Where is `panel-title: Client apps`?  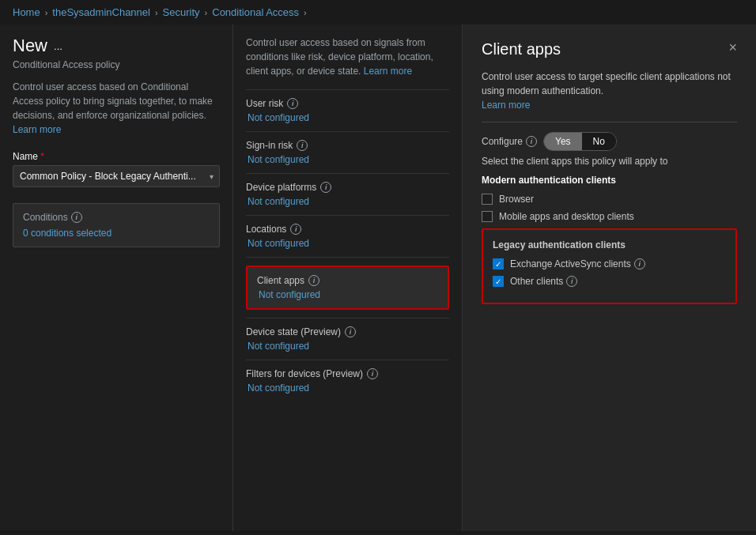
panel-title: Client apps is located at coordinates (521, 49).